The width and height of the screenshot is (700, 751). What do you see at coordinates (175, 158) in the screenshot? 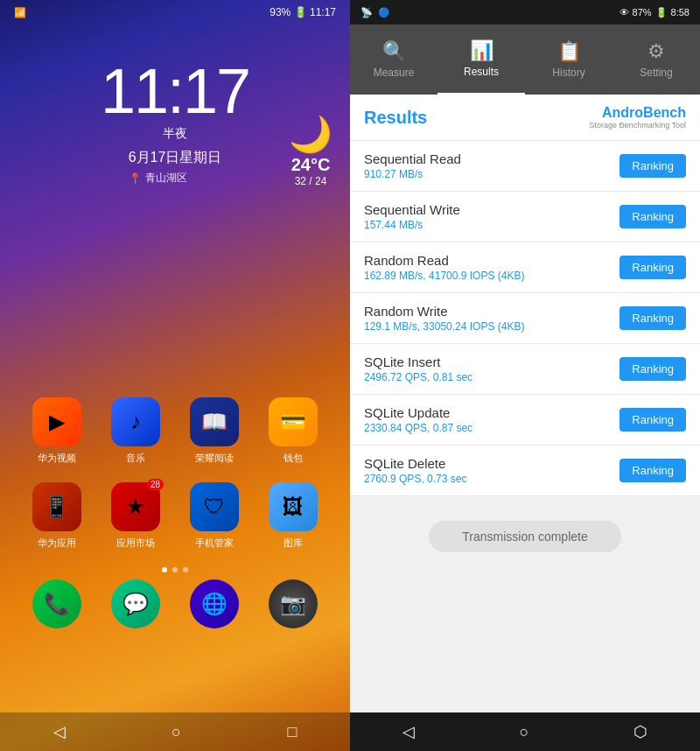
I see `date-text: 6月17日星期日` at bounding box center [175, 158].